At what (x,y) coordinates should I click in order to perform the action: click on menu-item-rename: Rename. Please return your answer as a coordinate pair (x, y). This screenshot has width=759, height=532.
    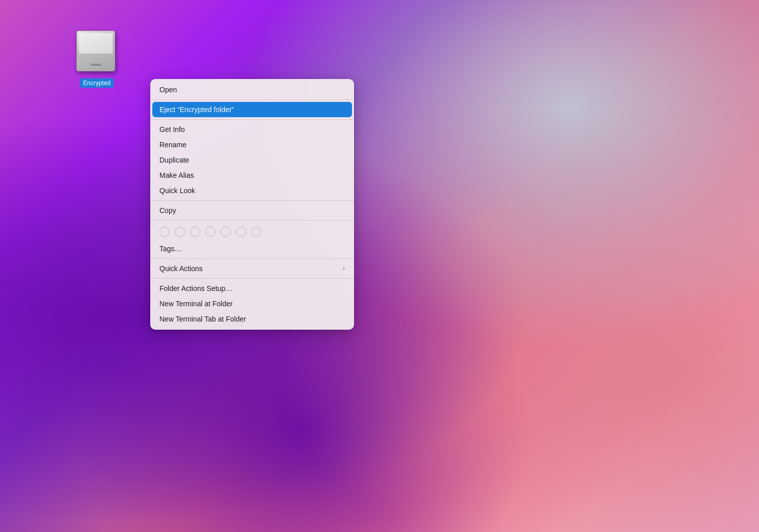
    Looking at the image, I should click on (252, 145).